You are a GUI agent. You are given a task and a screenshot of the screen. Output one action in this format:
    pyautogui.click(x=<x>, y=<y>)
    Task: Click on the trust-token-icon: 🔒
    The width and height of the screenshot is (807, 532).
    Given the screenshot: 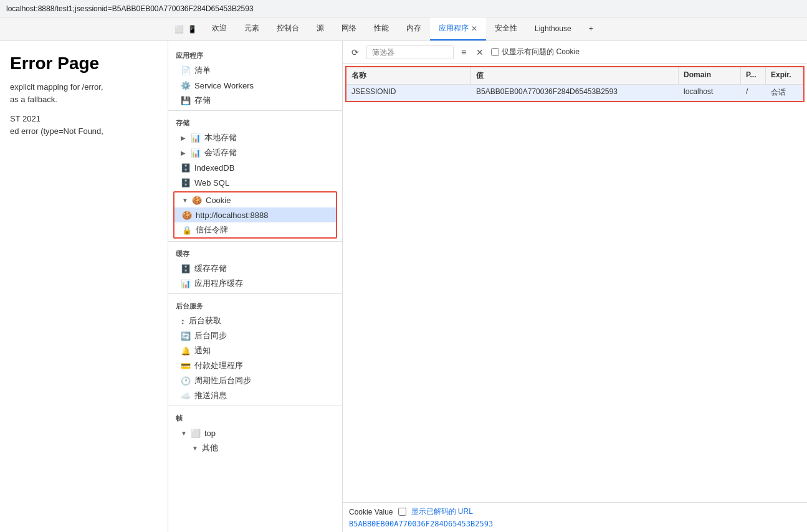 What is the action you would take?
    pyautogui.click(x=187, y=230)
    